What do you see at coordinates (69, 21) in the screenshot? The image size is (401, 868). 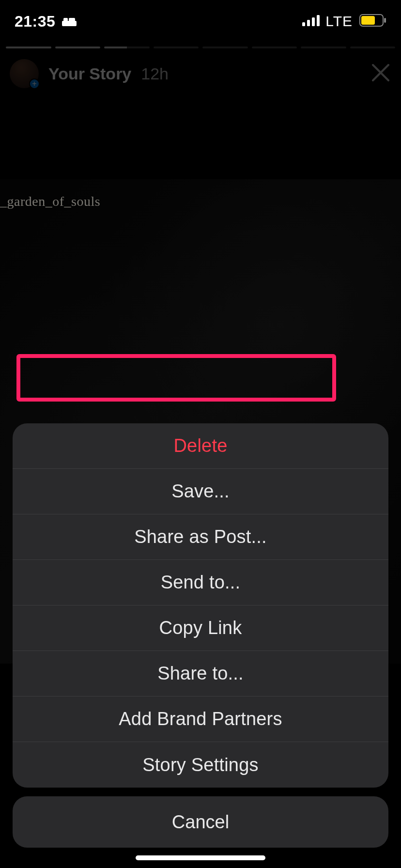 I see `do-not-disturb-icon` at bounding box center [69, 21].